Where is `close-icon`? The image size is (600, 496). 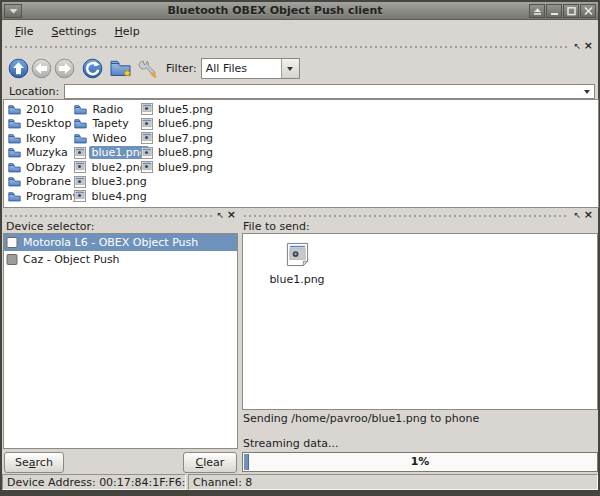
close-icon is located at coordinates (588, 11).